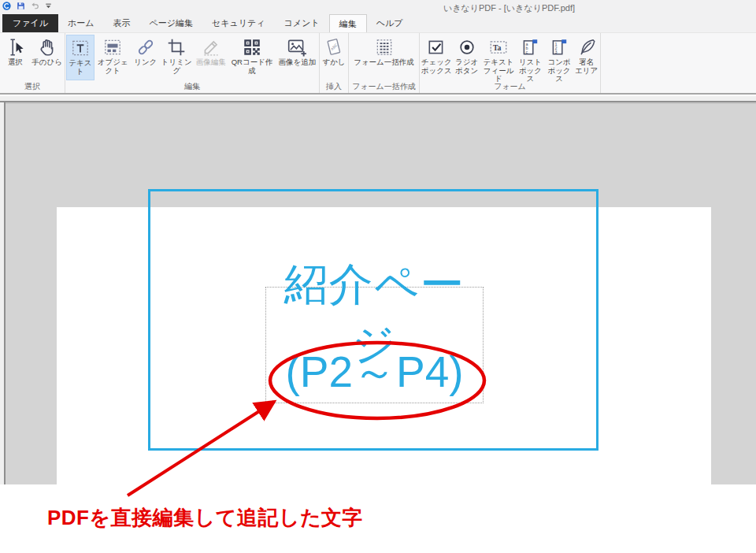 This screenshot has width=756, height=553. Describe the element at coordinates (172, 24) in the screenshot. I see `tab-page-edit: ページ編集` at that location.